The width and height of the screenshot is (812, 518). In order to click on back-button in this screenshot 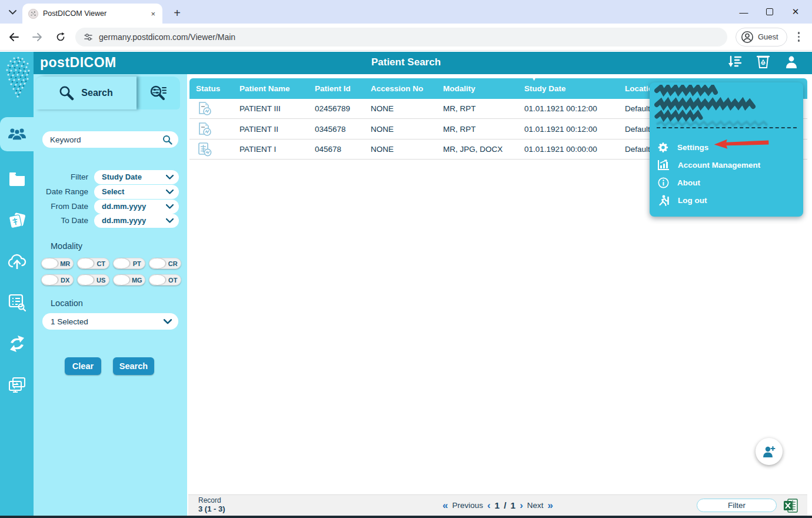, I will do `click(14, 37)`.